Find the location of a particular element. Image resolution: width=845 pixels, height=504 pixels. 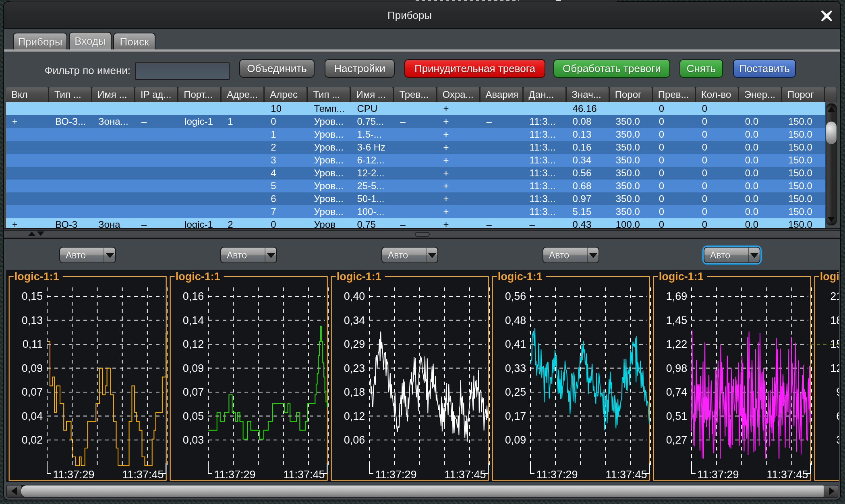

svg-text: 120 is located at coordinates (835, 368).